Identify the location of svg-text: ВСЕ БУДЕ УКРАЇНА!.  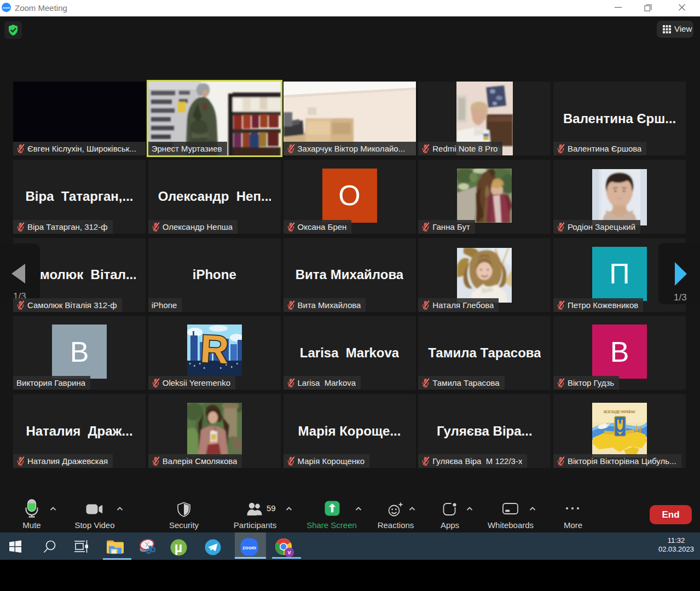
(620, 412).